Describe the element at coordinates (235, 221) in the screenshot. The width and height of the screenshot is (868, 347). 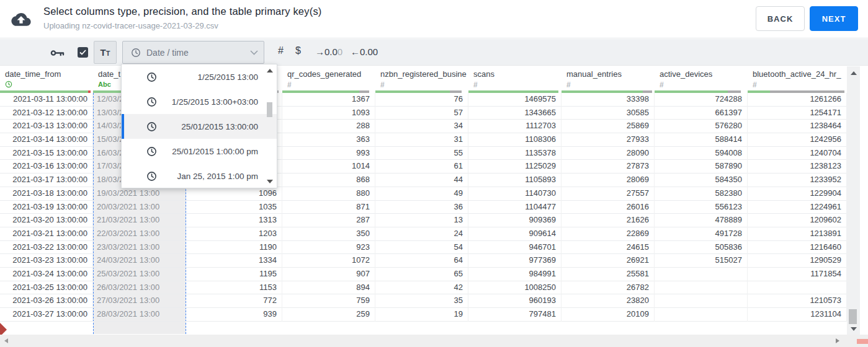
I see `table-cell: 1313` at that location.